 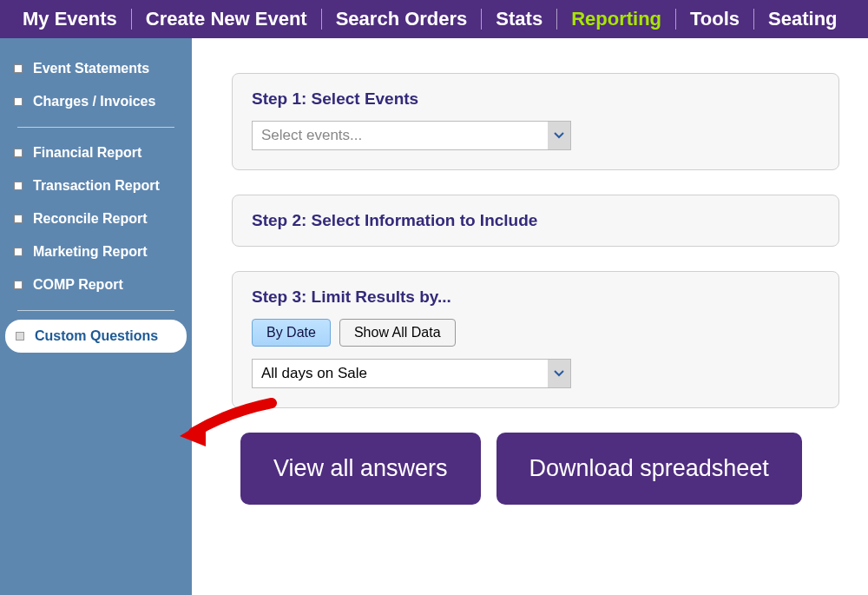 I want to click on date-range-dropdown: All days on Sale, so click(x=411, y=374).